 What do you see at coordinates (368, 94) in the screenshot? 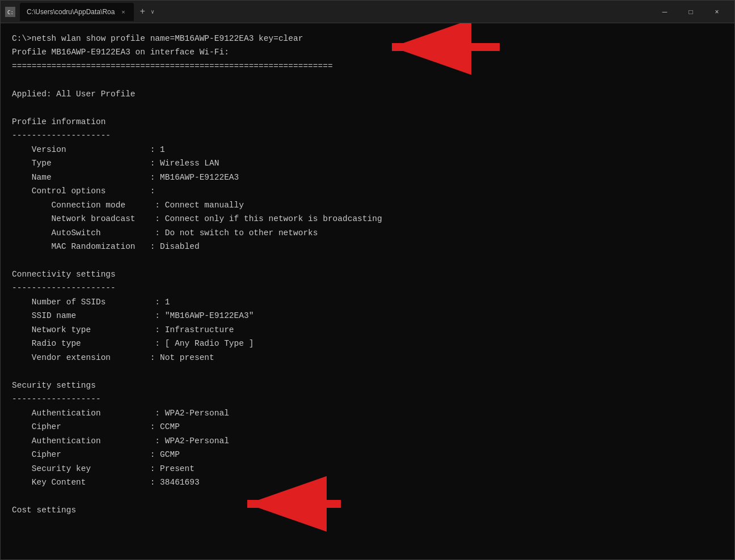
I see `applied-line: Applied: All User Profile` at bounding box center [368, 94].